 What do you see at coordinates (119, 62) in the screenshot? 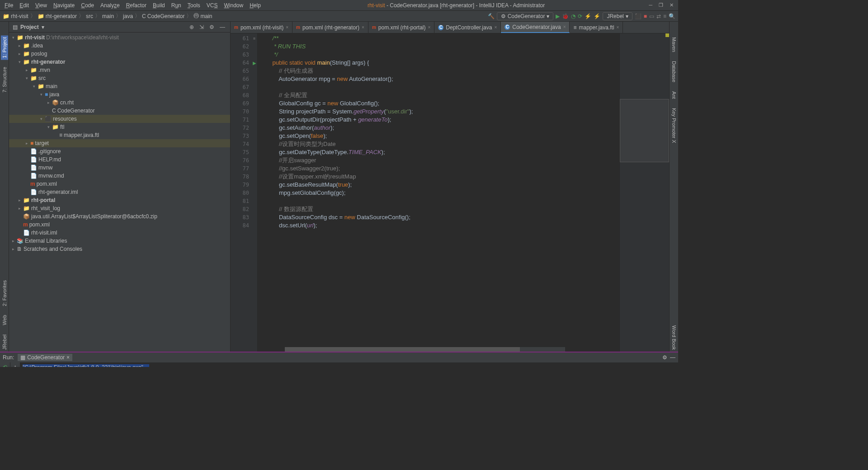
I see `tree-item: ▾📁 rht-generator` at bounding box center [119, 62].